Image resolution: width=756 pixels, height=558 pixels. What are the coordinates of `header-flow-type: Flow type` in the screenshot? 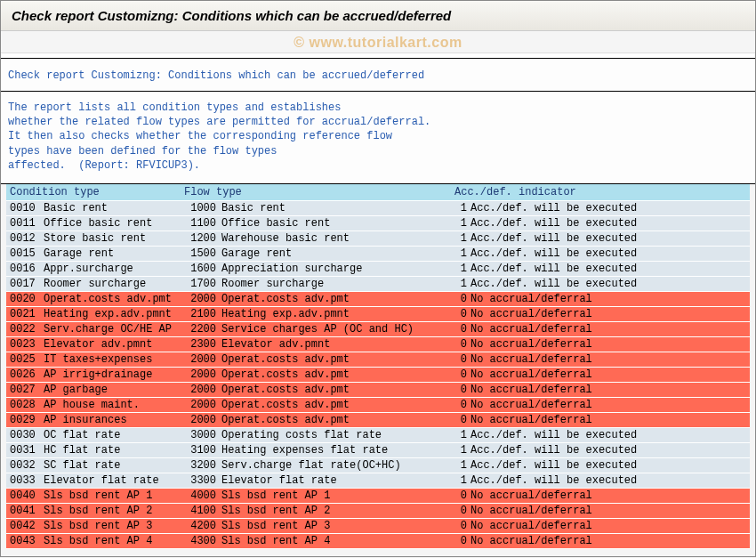 It's located at (319, 192).